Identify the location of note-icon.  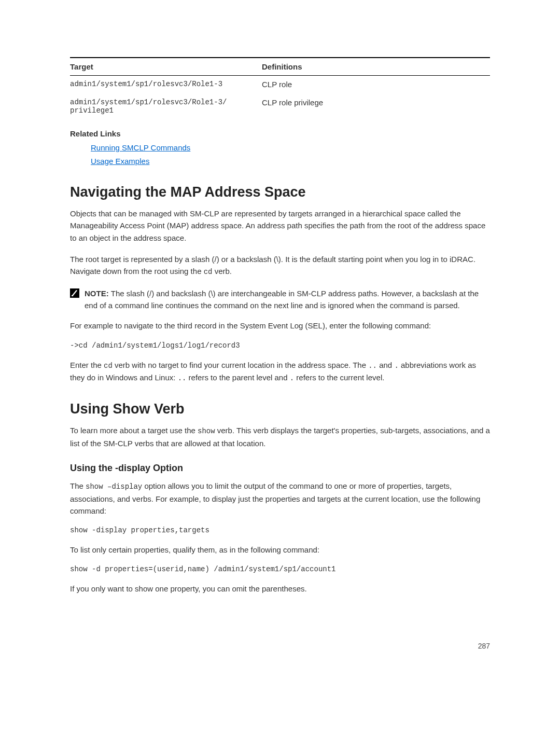
(75, 293).